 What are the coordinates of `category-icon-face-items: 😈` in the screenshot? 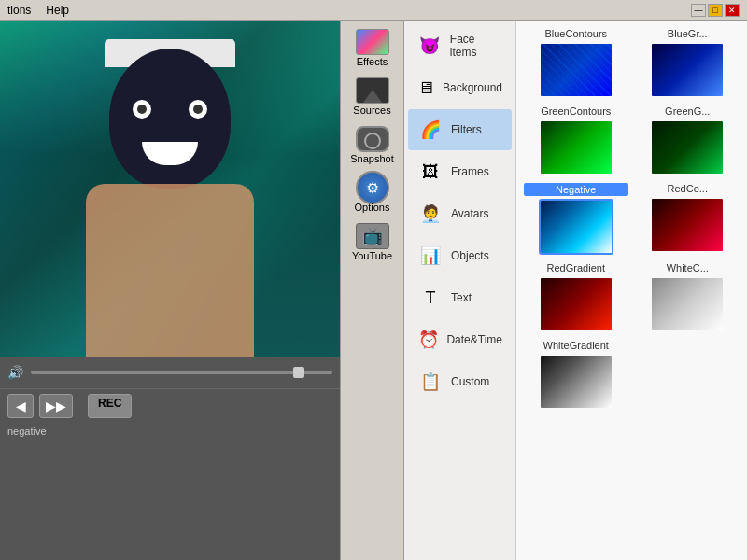 It's located at (430, 46).